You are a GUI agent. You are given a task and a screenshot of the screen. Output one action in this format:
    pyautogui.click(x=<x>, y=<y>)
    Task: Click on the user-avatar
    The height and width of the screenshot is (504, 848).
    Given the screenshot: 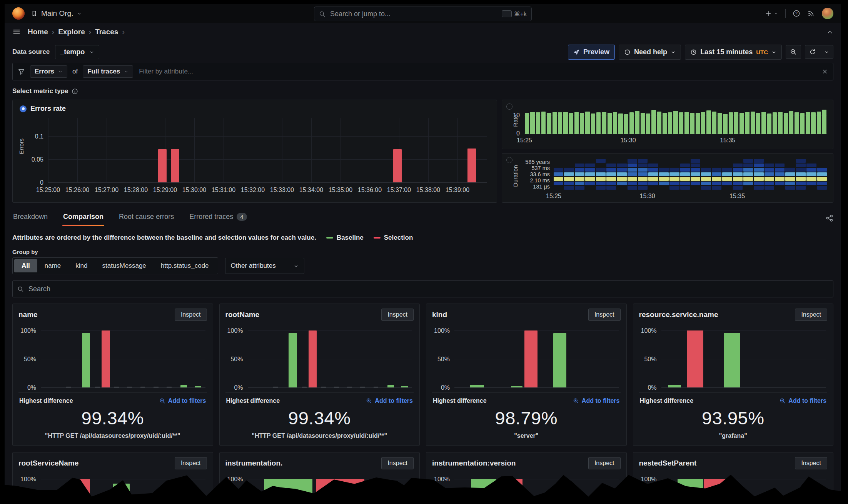 What is the action you would take?
    pyautogui.click(x=828, y=13)
    